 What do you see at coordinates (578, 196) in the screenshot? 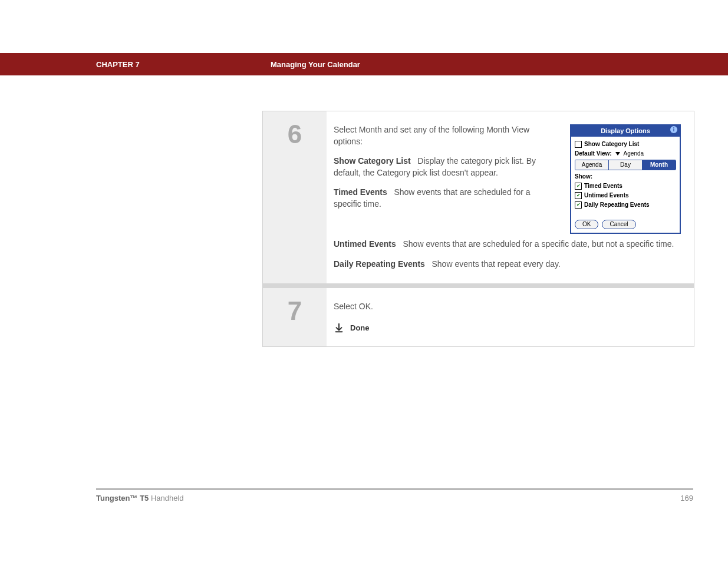
I see `checkbox-untimed: ✔` at bounding box center [578, 196].